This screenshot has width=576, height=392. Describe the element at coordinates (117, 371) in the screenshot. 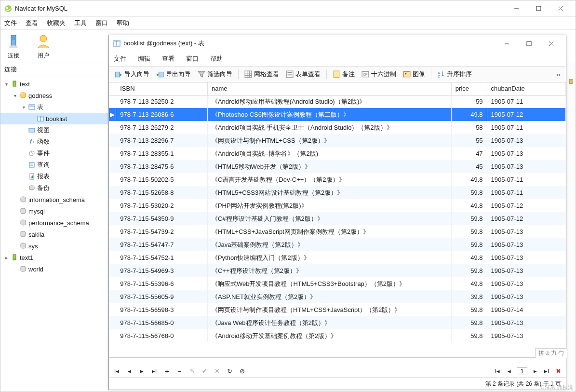

I see `nav-first-button: I◂` at that location.